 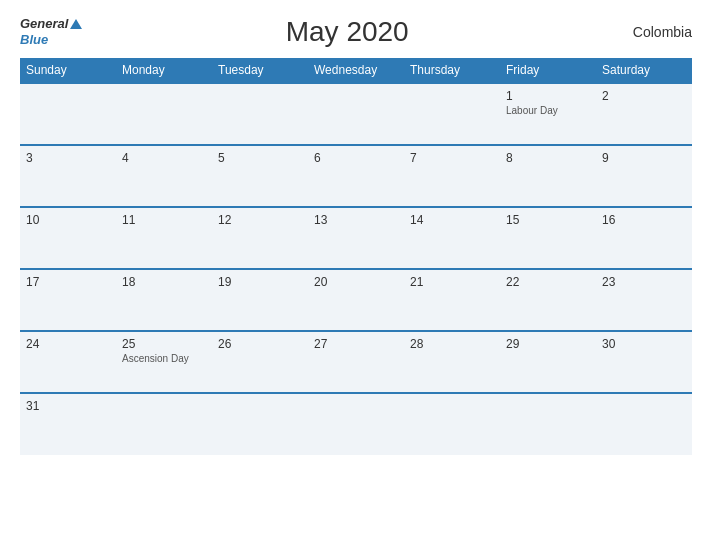 I want to click on day-number: 11, so click(x=164, y=220).